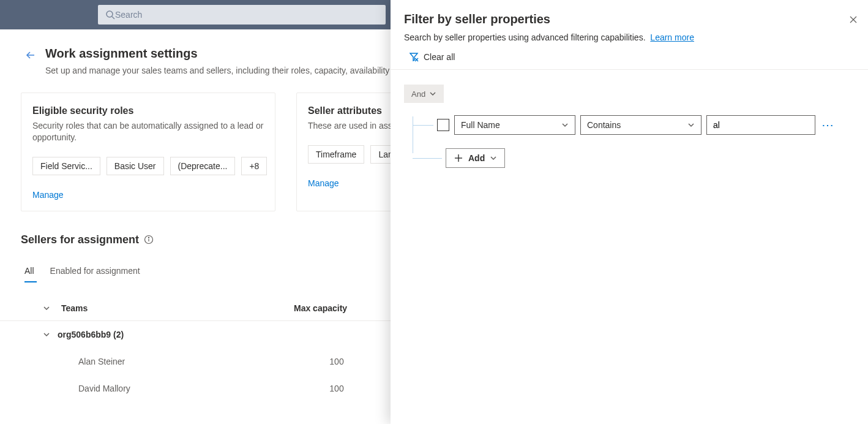 Image resolution: width=868 pixels, height=424 pixels. Describe the element at coordinates (91, 335) in the screenshot. I see `group-name: org506b6bb9 (2)` at that location.